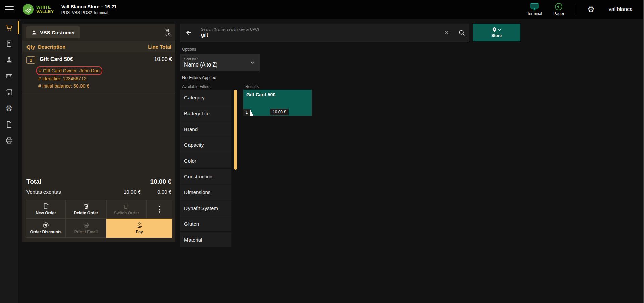 This screenshot has height=303, width=644. Describe the element at coordinates (9, 108) in the screenshot. I see `sidebar-gear-icon: ⚙` at that location.